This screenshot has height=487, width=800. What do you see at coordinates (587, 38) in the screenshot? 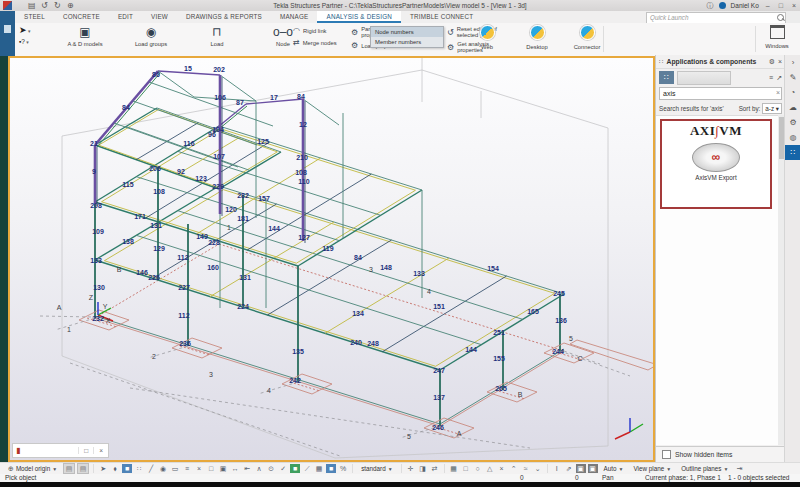
I see `trimble-connector-button: Connector` at bounding box center [587, 38].